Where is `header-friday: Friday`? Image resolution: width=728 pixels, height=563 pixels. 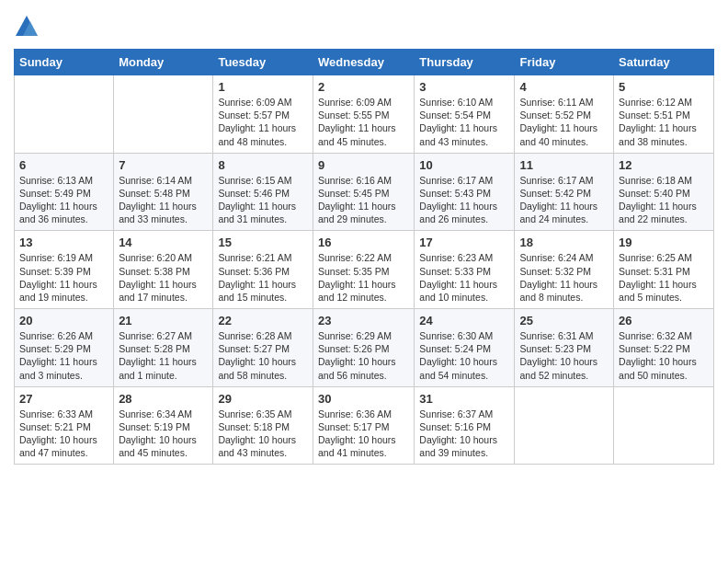 header-friday: Friday is located at coordinates (564, 63).